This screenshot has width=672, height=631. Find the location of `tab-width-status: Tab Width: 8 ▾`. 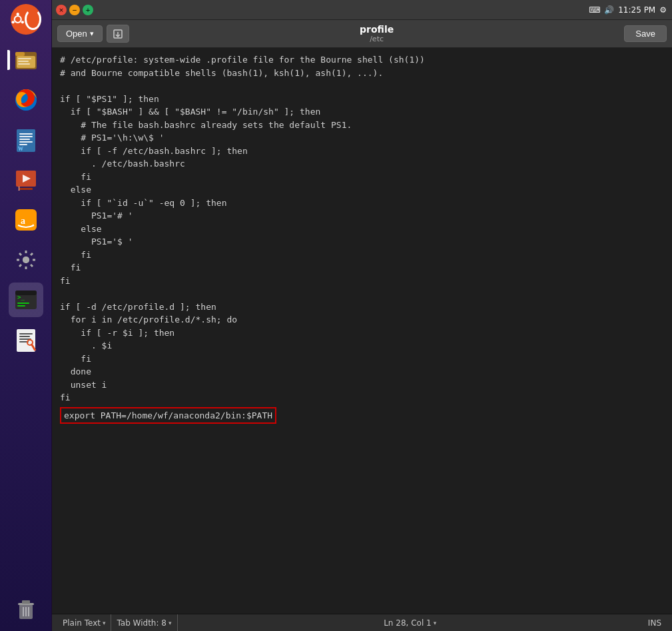

tab-width-status: Tab Width: 8 ▾ is located at coordinates (144, 622).